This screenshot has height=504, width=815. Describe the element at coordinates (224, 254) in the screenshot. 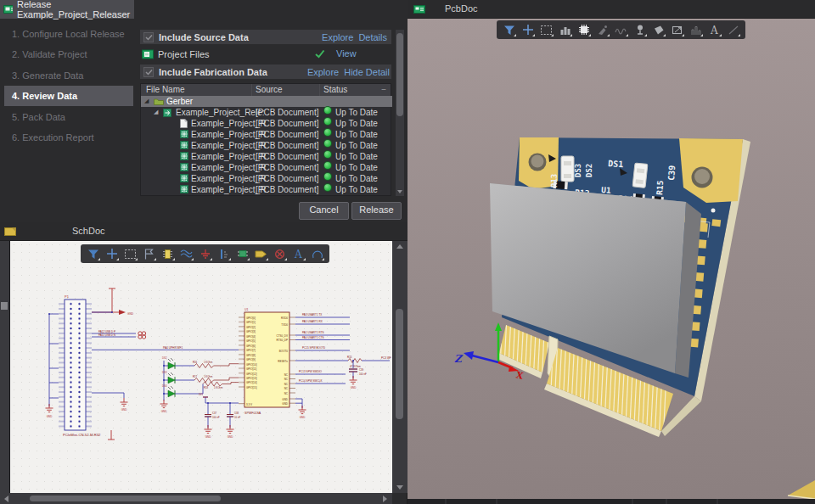

I see `probe-icon` at that location.